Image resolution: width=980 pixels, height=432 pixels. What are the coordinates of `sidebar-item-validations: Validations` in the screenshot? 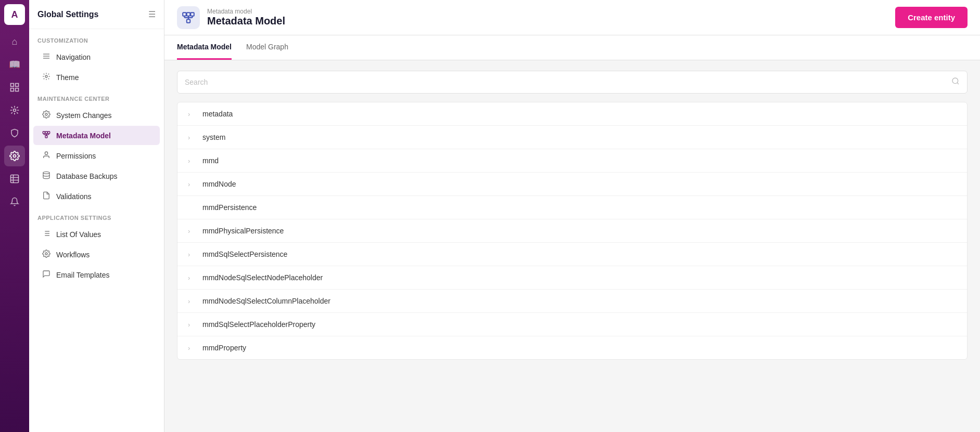 It's located at (97, 197).